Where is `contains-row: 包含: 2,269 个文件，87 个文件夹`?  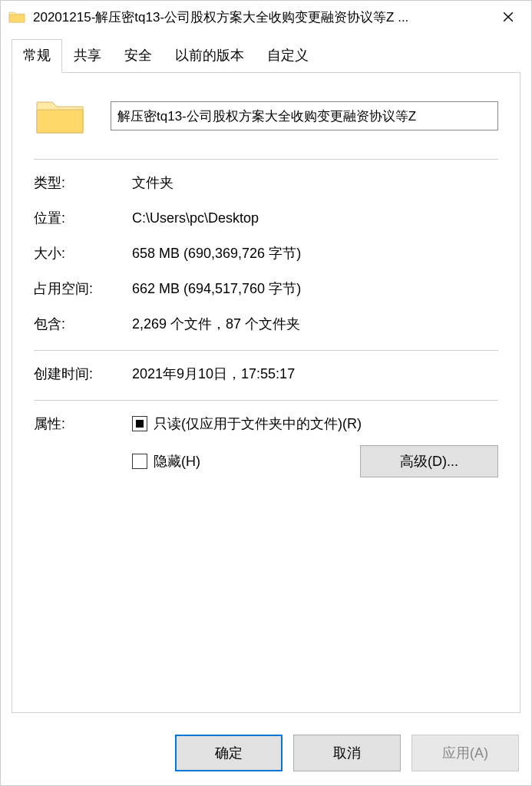
contains-row: 包含: 2,269 个文件，87 个文件夹 is located at coordinates (266, 324).